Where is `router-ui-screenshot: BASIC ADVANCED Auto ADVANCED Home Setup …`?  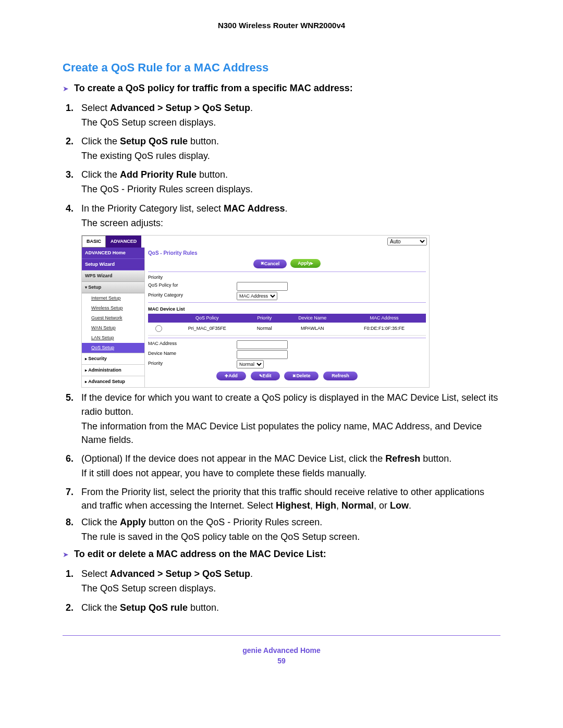 router-ui-screenshot: BASIC ADVANCED Auto ADVANCED Home Setup … is located at coordinates (255, 312).